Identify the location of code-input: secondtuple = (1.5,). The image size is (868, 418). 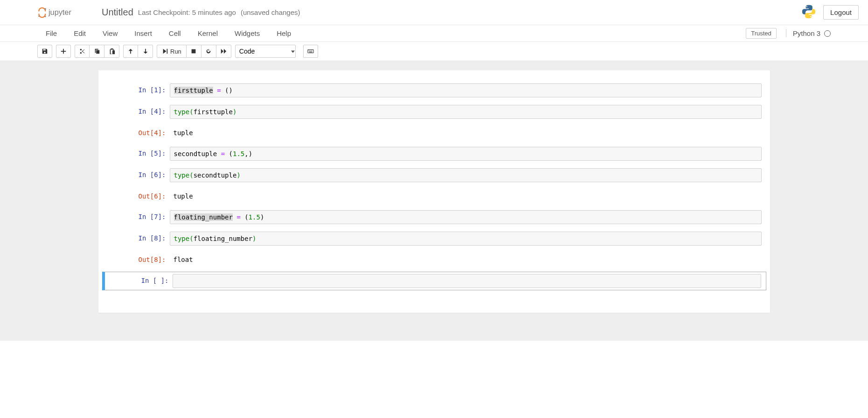
(465, 154).